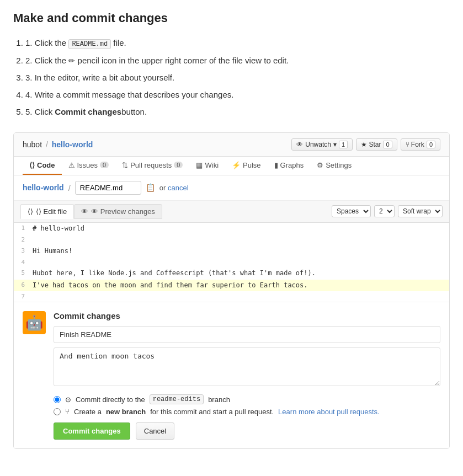 Image resolution: width=463 pixels, height=476 pixels. What do you see at coordinates (232, 286) in the screenshot?
I see `code-line-6: 6 I've had tacos on the moon and find th…` at bounding box center [232, 286].